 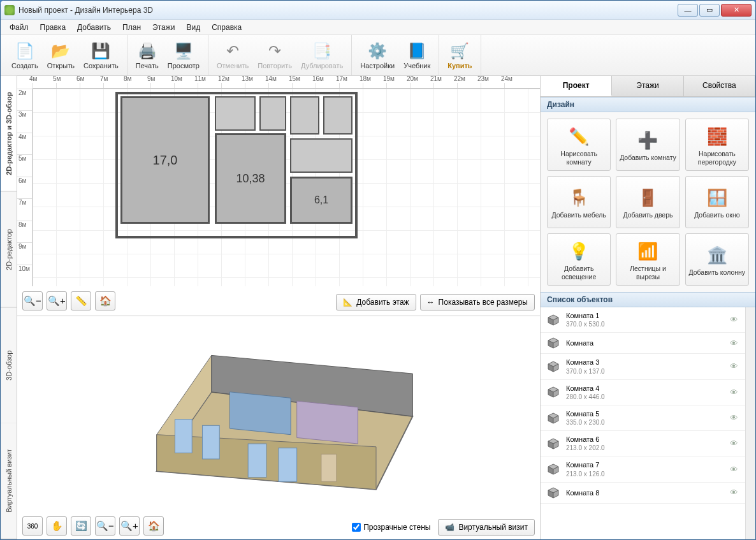 I want to click on room-2: 10,38, so click(x=251, y=179).